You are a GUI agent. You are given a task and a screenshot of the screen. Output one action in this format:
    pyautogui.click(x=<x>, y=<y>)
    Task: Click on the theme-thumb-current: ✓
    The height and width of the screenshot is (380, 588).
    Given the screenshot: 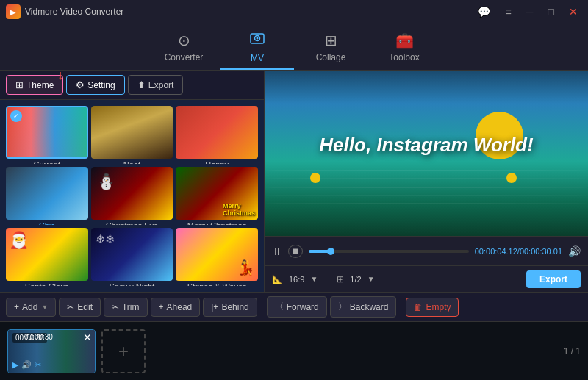 What is the action you would take?
    pyautogui.click(x=47, y=132)
    